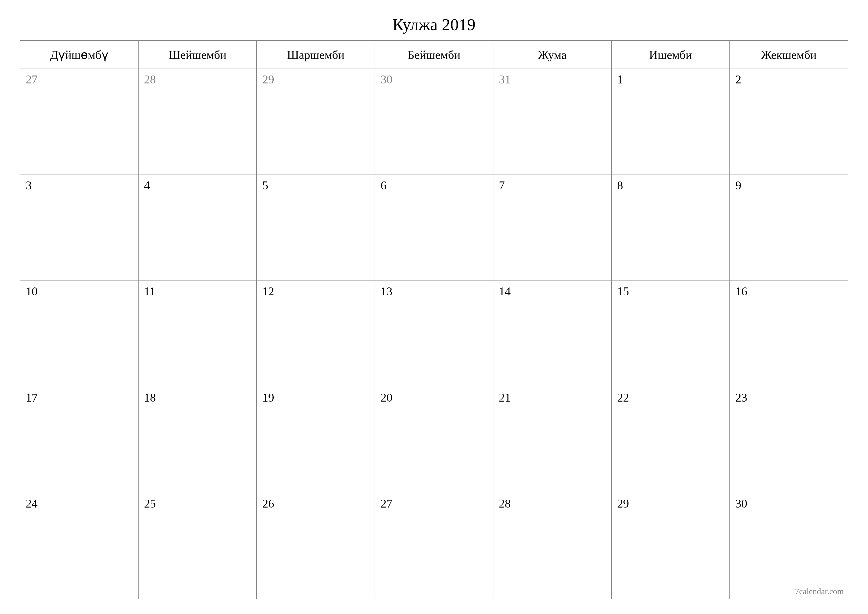 The image size is (868, 614). What do you see at coordinates (316, 54) in the screenshot?
I see `weekday-header: Шаршемби` at bounding box center [316, 54].